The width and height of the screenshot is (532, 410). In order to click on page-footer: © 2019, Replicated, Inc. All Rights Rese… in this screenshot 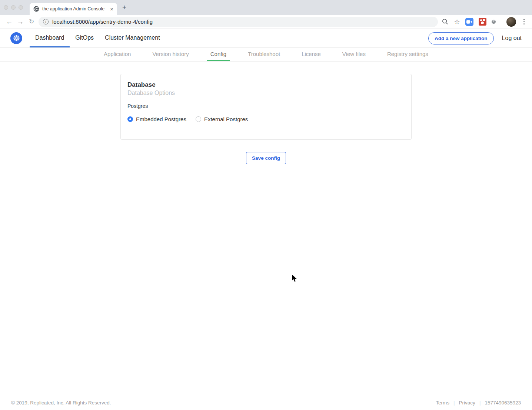, I will do `click(266, 403)`.